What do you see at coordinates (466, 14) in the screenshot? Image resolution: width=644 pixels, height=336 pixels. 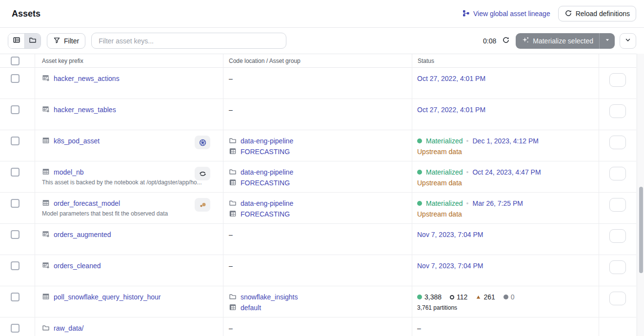 I see `lineage-icon` at bounding box center [466, 14].